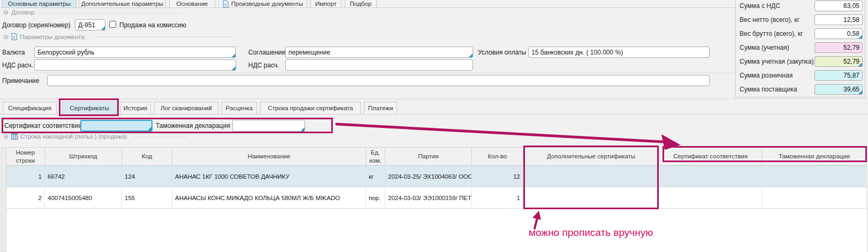  Describe the element at coordinates (40, 4) in the screenshot. I see `tab-main-params: Основные параметры` at that location.